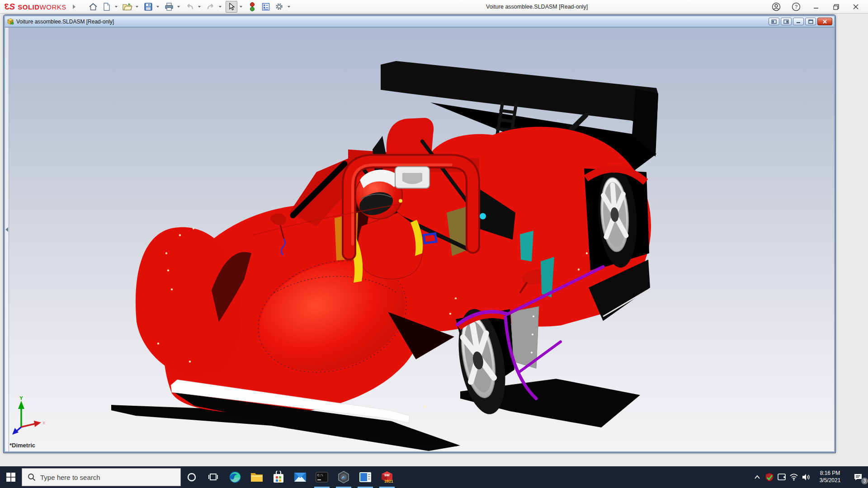 The height and width of the screenshot is (488, 868). I want to click on home-button, so click(93, 7).